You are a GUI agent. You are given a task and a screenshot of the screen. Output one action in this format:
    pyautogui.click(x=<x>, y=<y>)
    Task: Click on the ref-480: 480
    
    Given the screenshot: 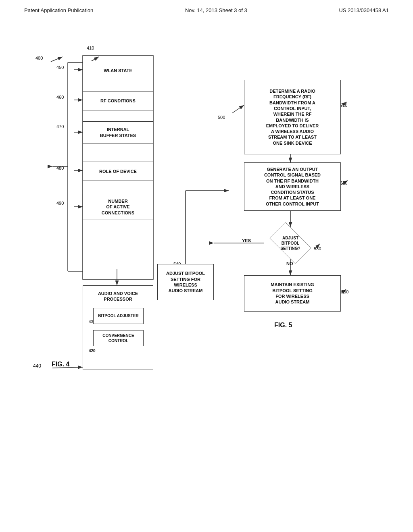 What is the action you would take?
    pyautogui.click(x=60, y=168)
    